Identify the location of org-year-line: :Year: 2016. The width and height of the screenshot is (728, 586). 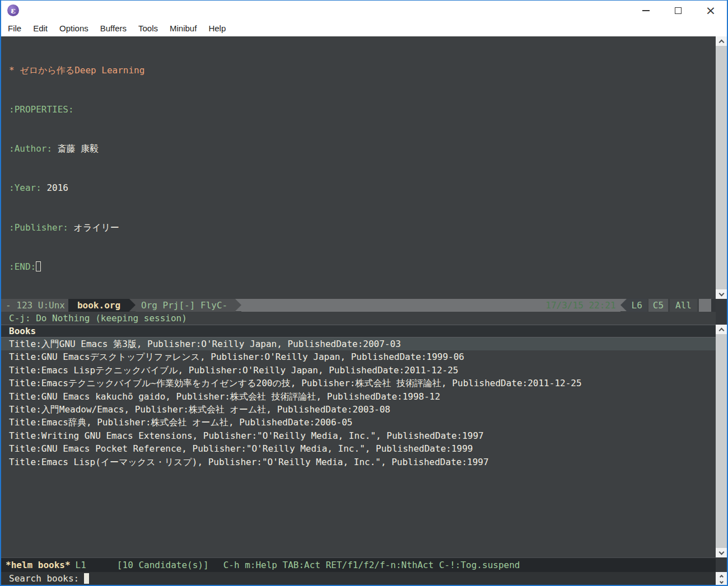
(164, 188).